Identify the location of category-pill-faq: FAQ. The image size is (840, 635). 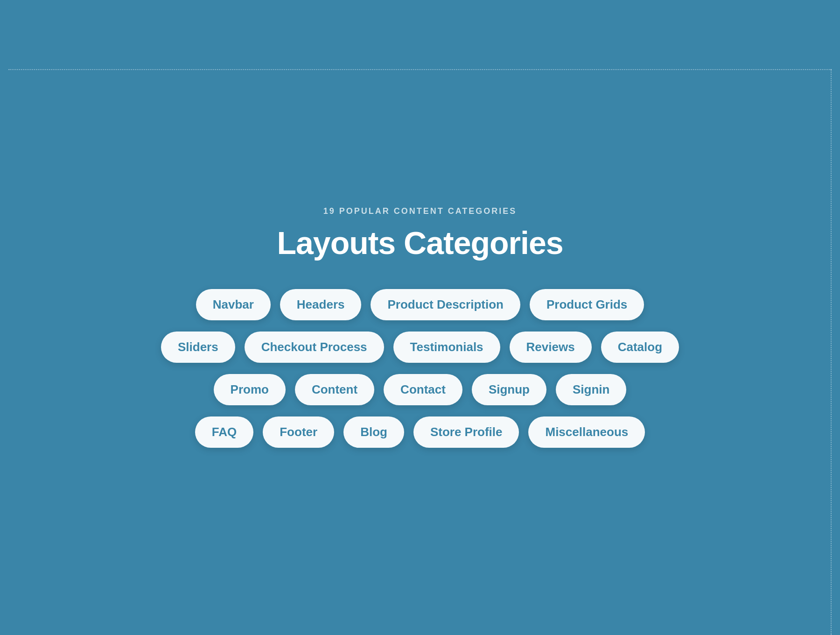
(224, 432).